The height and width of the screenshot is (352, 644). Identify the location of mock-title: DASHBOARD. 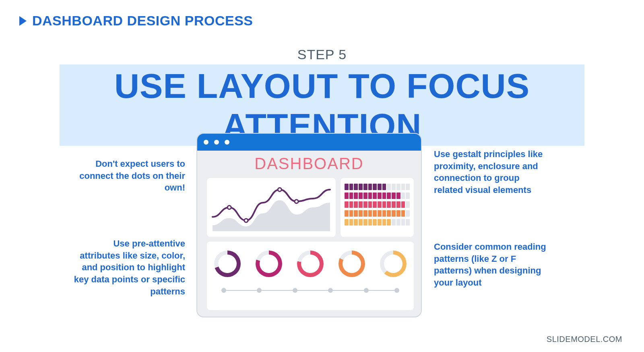
(309, 164).